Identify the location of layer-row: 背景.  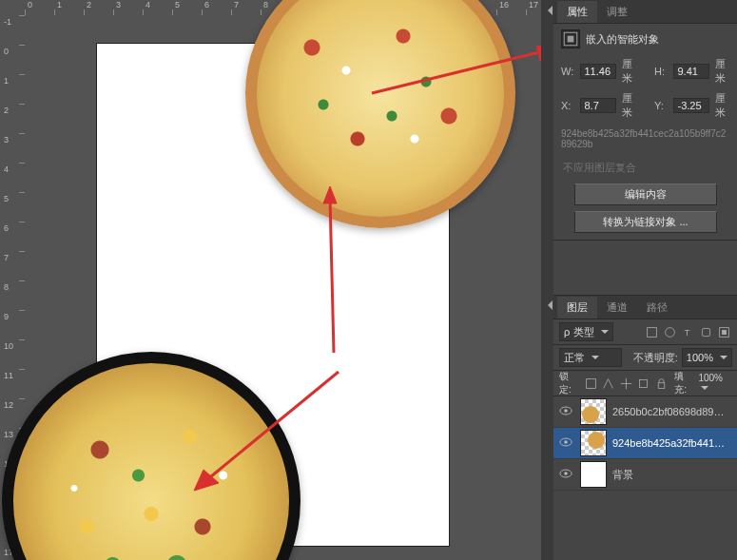
(645, 475).